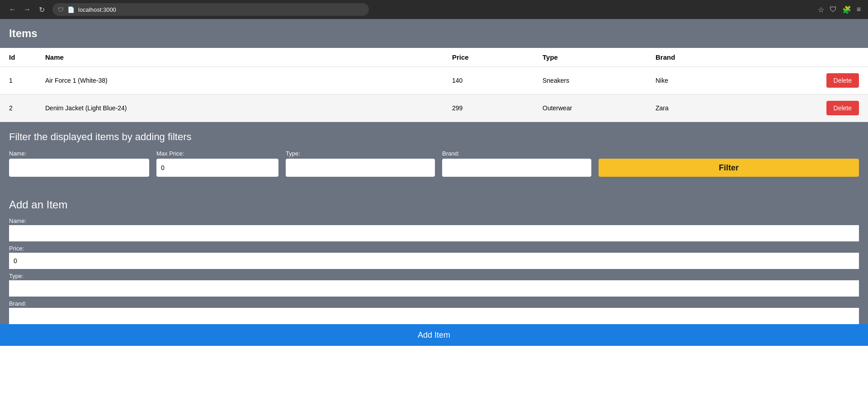 Image resolution: width=868 pixels, height=415 pixels. What do you see at coordinates (79, 154) in the screenshot?
I see `filter-name-label: Name:` at bounding box center [79, 154].